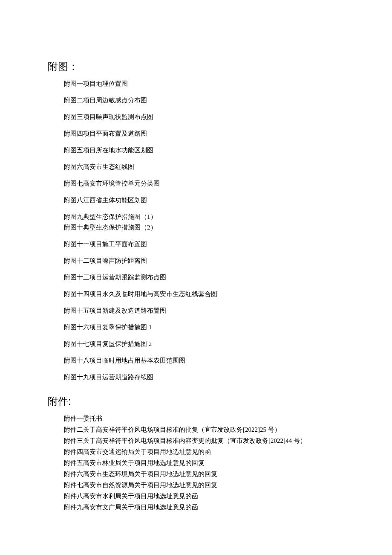 This screenshot has width=392, height=555. What do you see at coordinates (205, 485) in the screenshot?
I see `list-item: 附件七高安市自然资源局关于项目用地选址意见的回复` at bounding box center [205, 485].